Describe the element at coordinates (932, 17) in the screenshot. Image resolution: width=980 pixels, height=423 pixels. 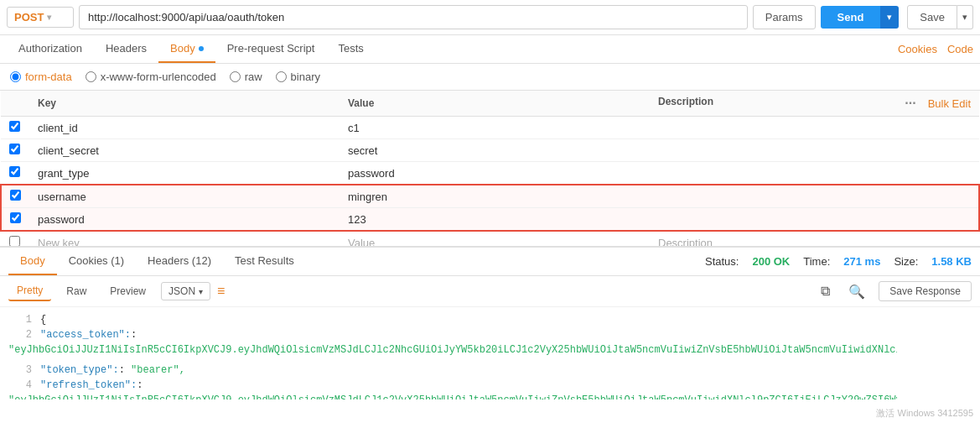
I see `save-button: Save` at that location.